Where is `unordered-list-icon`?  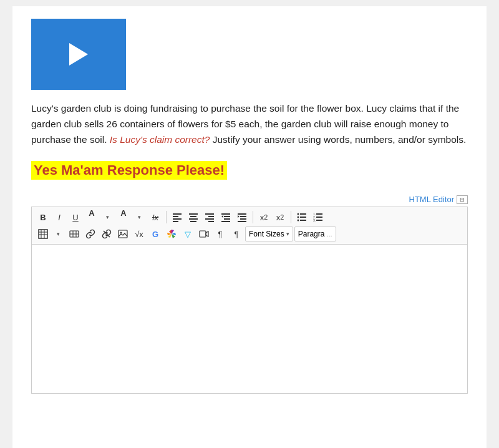 unordered-list-icon is located at coordinates (302, 217).